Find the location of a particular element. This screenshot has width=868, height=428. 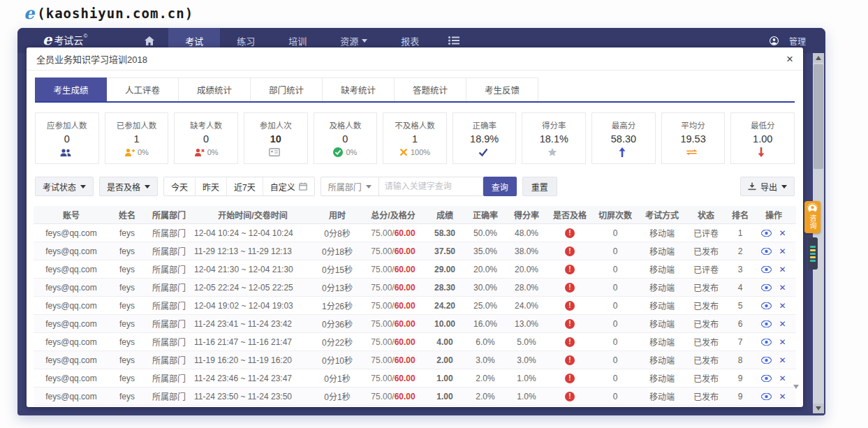

table-row: feys@qq.com feys 所属部门 11-29 12:13 ~ 11-2… is located at coordinates (415, 251).